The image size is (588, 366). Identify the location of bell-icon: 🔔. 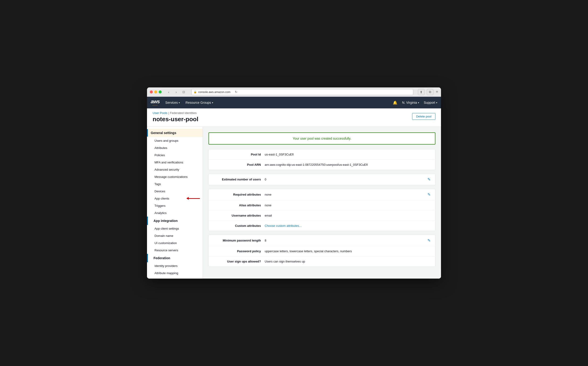
(395, 103).